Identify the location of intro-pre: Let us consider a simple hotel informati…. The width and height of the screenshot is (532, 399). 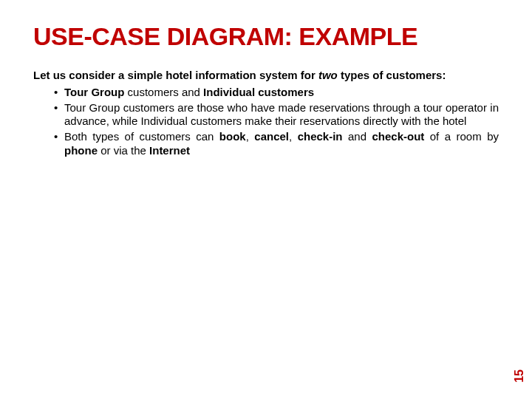
(176, 75).